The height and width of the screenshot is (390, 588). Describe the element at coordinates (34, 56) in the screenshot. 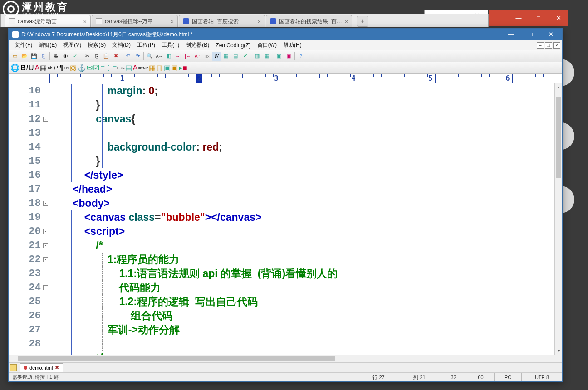

I see `save-icon: 💾` at that location.